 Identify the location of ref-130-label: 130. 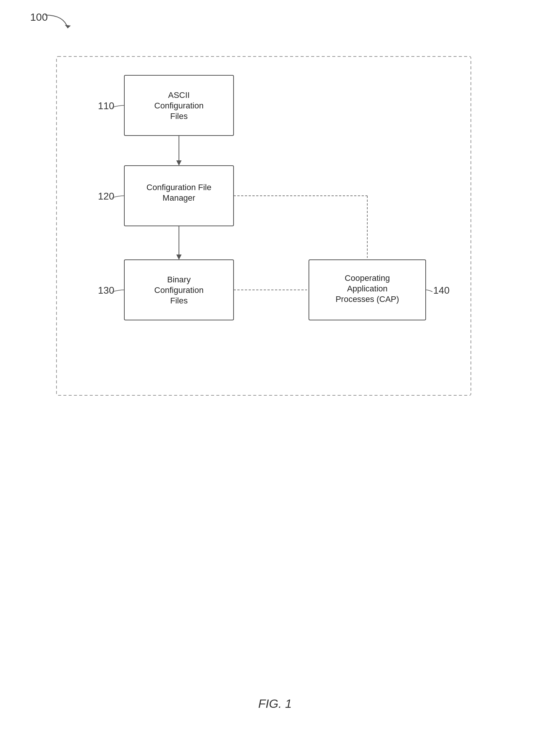
(106, 290).